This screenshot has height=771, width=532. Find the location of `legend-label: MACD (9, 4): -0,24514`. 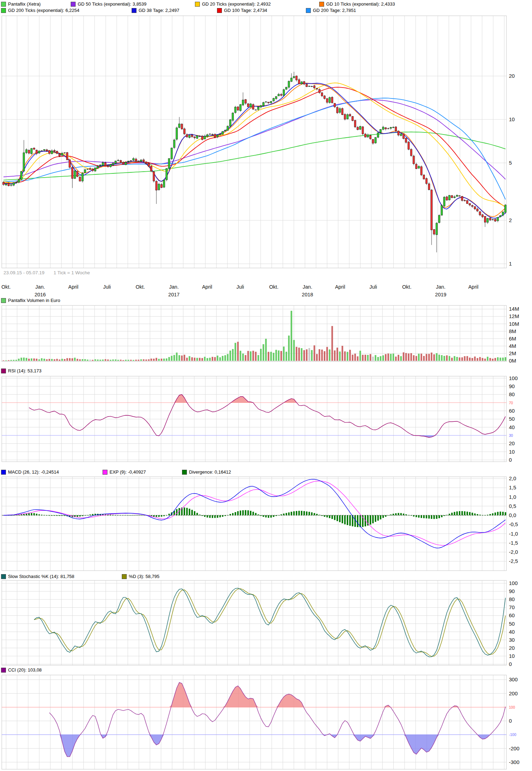

legend-label: MACD (9, 4): -0,24514 is located at coordinates (34, 472).